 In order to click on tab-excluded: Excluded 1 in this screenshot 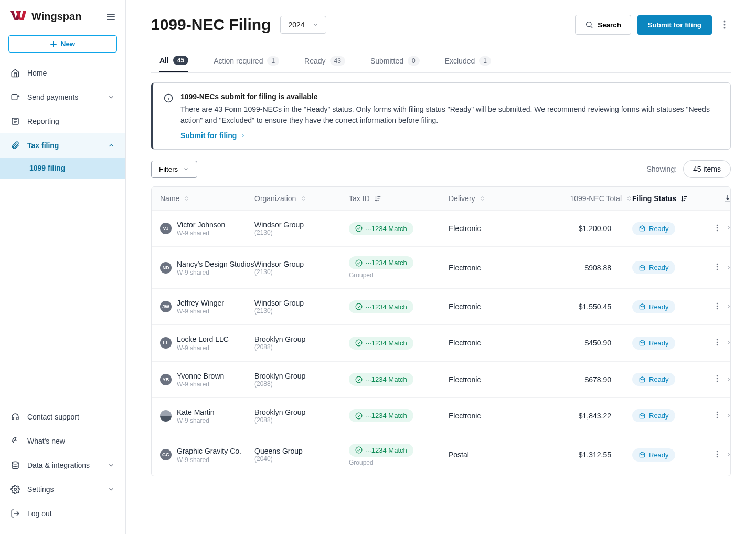, I will do `click(468, 61)`.